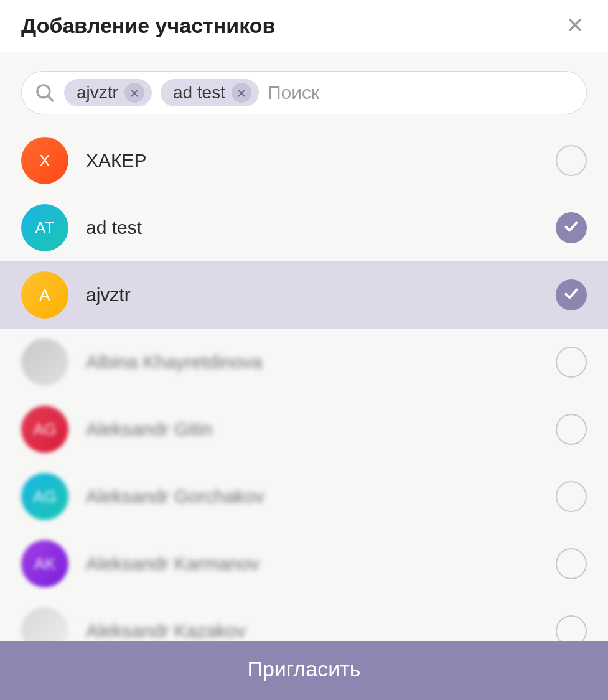  Describe the element at coordinates (45, 228) in the screenshot. I see `avatar: AT` at that location.